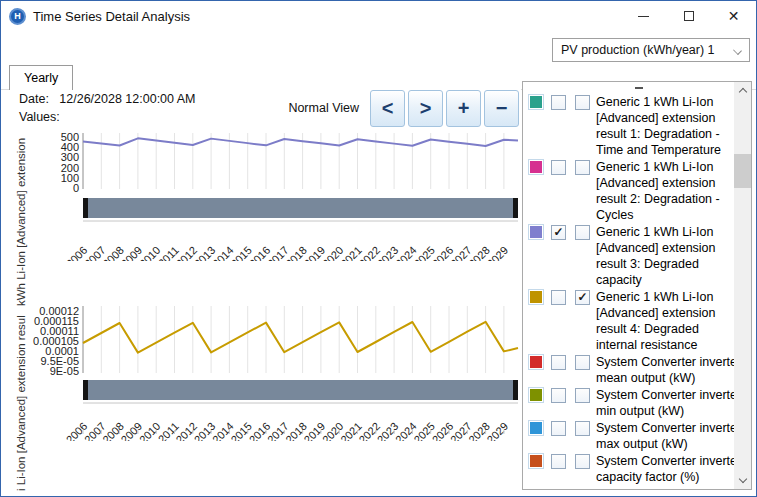 The height and width of the screenshot is (497, 757). What do you see at coordinates (665, 403) in the screenshot?
I see `legend-item-label: System Converter invertermin output (kW)` at bounding box center [665, 403].